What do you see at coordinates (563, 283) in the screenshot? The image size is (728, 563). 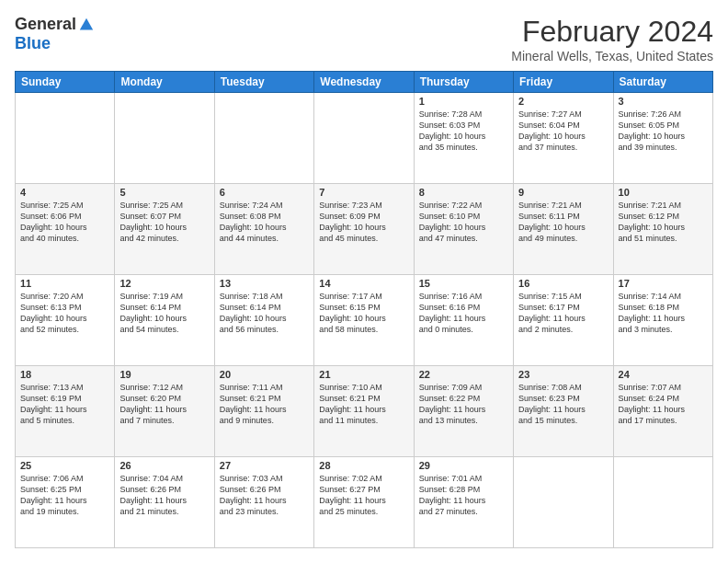 I see `day-number: 16` at bounding box center [563, 283].